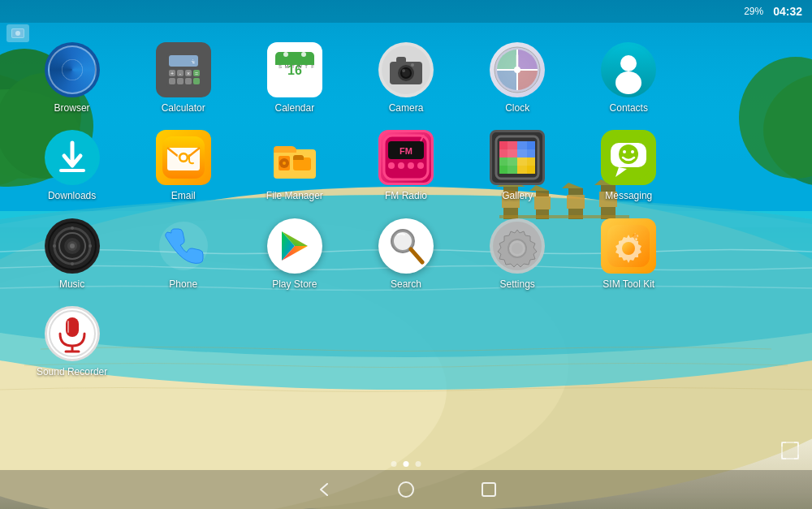  What do you see at coordinates (286, 67) in the screenshot?
I see `svg-text: M` at bounding box center [286, 67].